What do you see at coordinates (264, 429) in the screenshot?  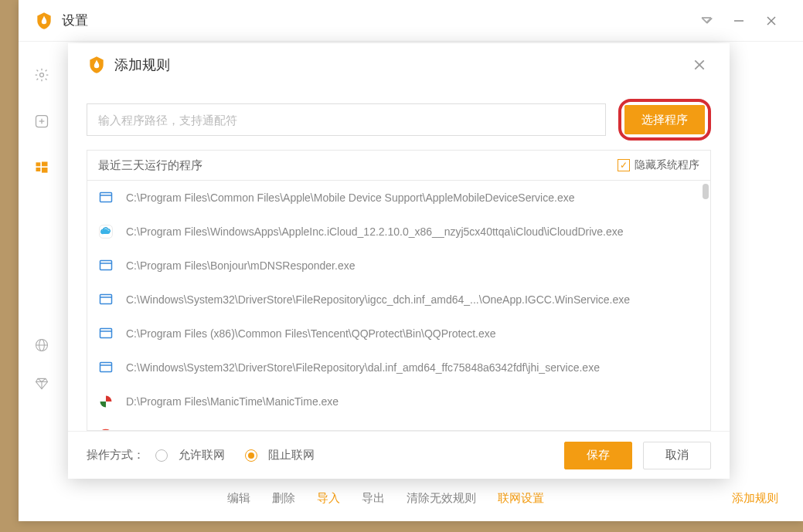 I see `program-path: C:\Program Files\Google\Chrome\Applicati…` at bounding box center [264, 429].